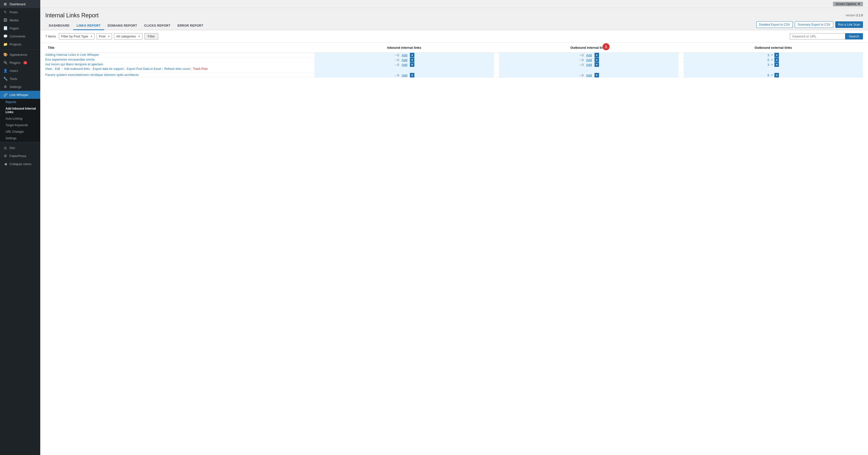 This screenshot has height=455, width=868. Describe the element at coordinates (774, 25) in the screenshot. I see `detailed-export-button: Detailed Export to CSV` at that location.